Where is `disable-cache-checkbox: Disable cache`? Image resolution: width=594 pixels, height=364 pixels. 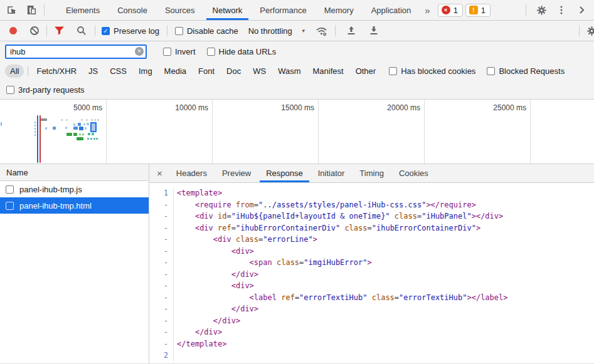 disable-cache-checkbox: Disable cache is located at coordinates (207, 31).